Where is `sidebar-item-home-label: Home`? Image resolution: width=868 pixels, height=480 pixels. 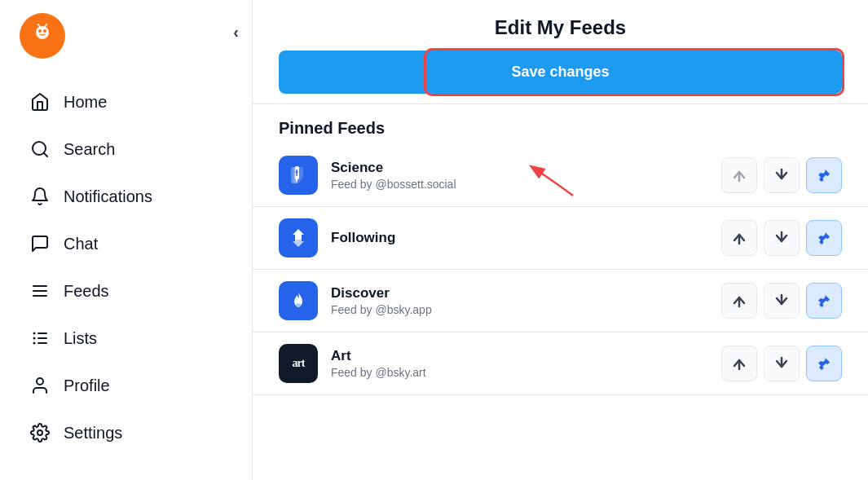 sidebar-item-home-label: Home is located at coordinates (85, 103).